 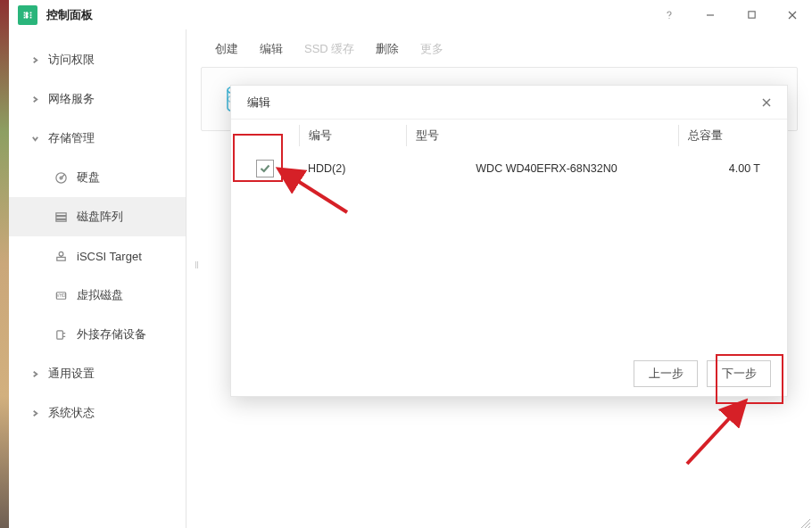 What do you see at coordinates (501, 103) in the screenshot?
I see `dialog-title: 编辑` at bounding box center [501, 103].